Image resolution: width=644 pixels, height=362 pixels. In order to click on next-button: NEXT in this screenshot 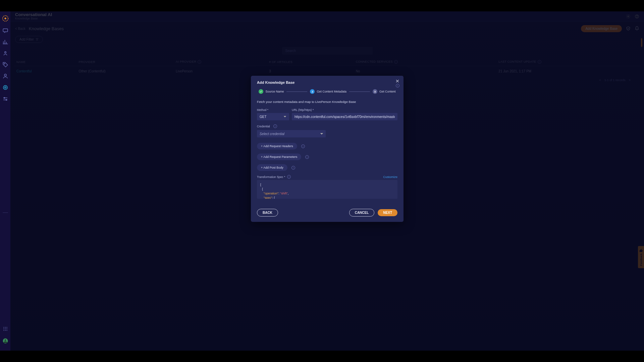, I will do `click(388, 213)`.